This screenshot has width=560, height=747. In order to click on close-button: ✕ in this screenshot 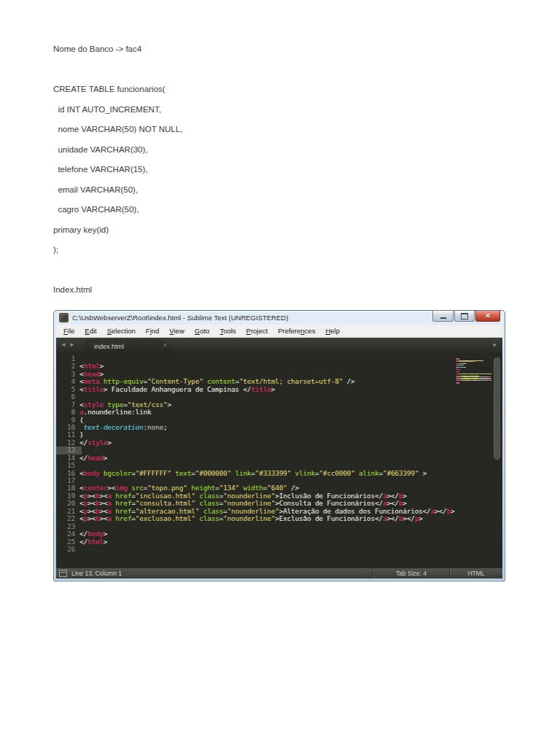, I will do `click(488, 317)`.